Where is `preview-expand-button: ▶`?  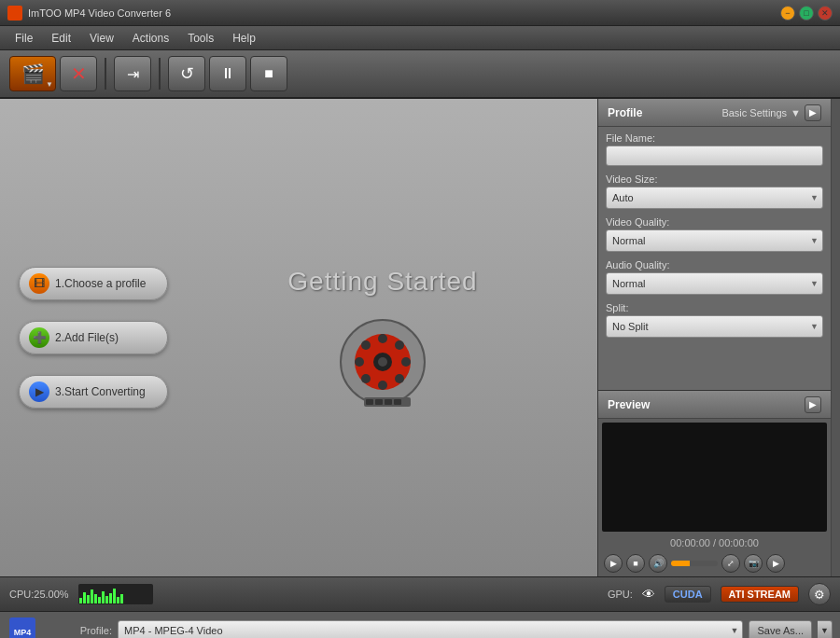 preview-expand-button: ▶ is located at coordinates (813, 405).